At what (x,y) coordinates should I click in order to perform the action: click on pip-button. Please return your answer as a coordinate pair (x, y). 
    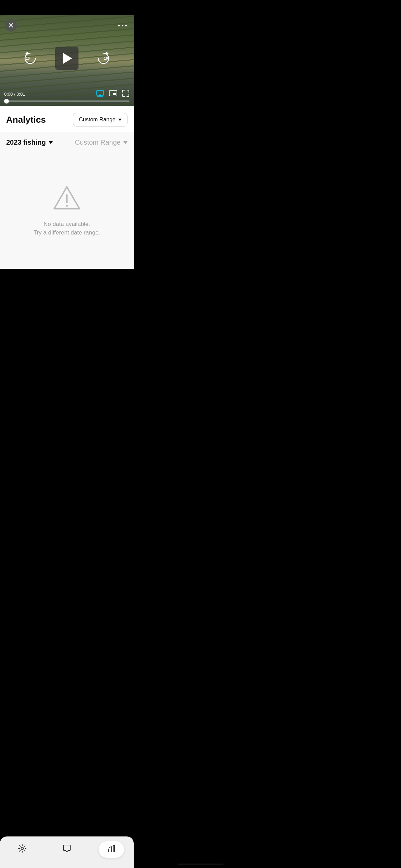
    Looking at the image, I should click on (113, 94).